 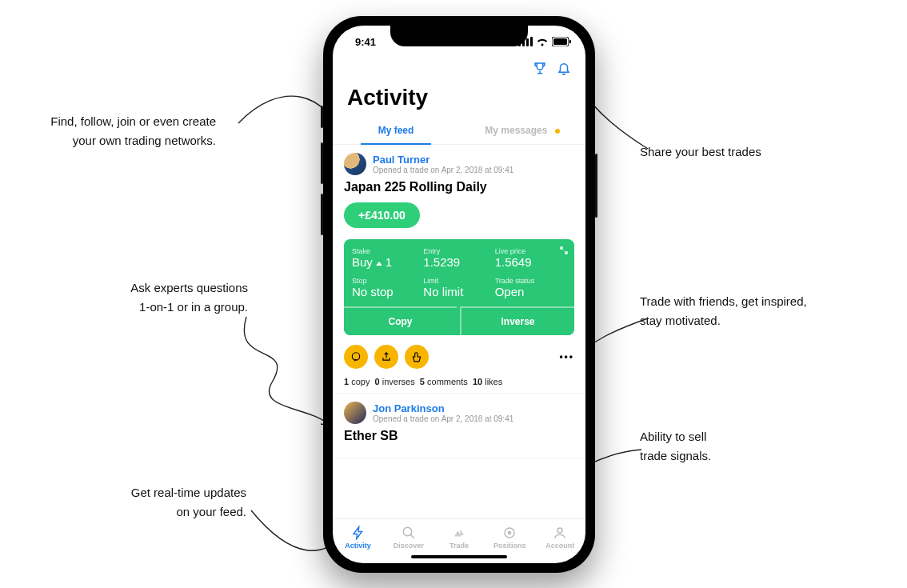 What do you see at coordinates (459, 382) in the screenshot?
I see `post-stats: 1 copy 0 inverses 5 comments 10 likes` at bounding box center [459, 382].